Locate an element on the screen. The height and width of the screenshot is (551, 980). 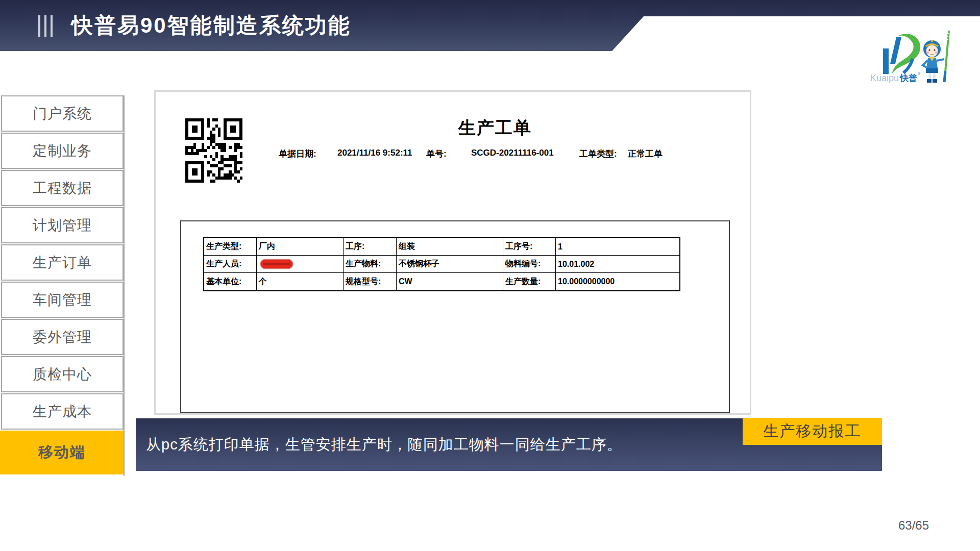
page-title: 快普易90智能制造系统功能 is located at coordinates (211, 26).